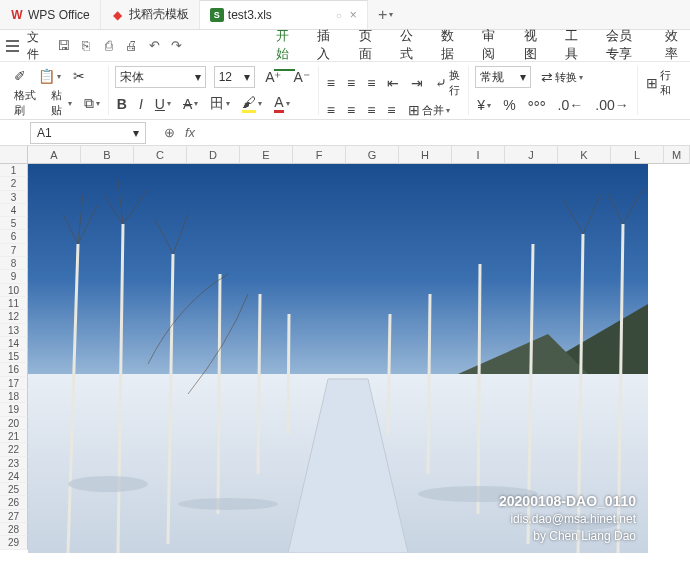 The width and height of the screenshot is (690, 565). Describe the element at coordinates (14, 198) in the screenshot. I see `row-header: 3` at that location.